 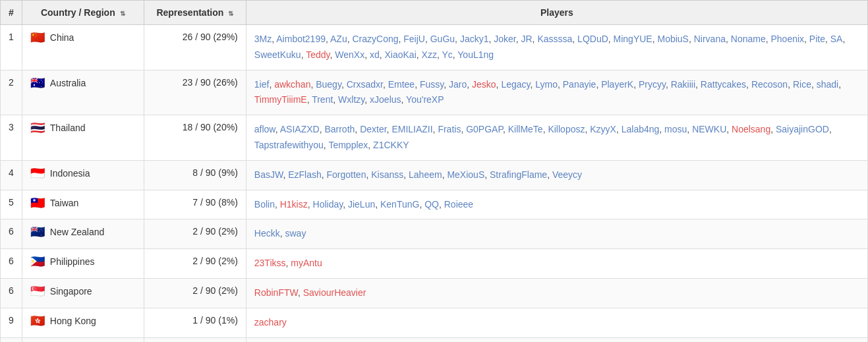 I want to click on player-link: Noname, so click(x=749, y=39).